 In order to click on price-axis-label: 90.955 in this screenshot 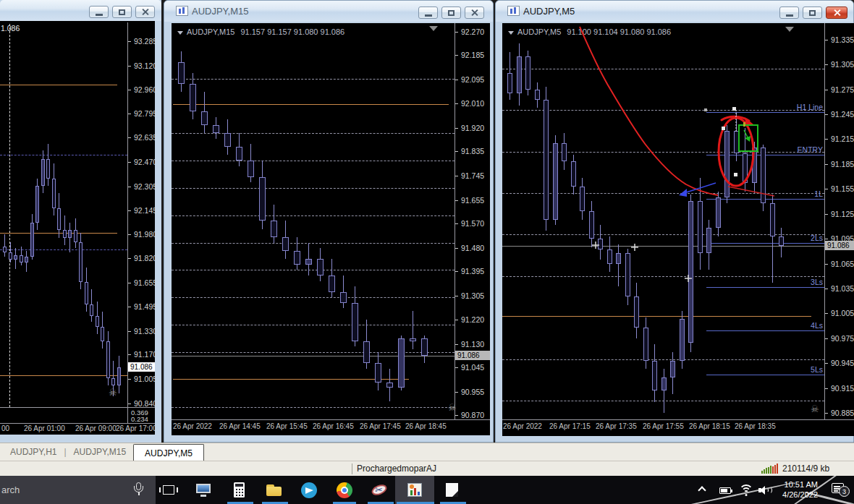, I will do `click(473, 392)`.